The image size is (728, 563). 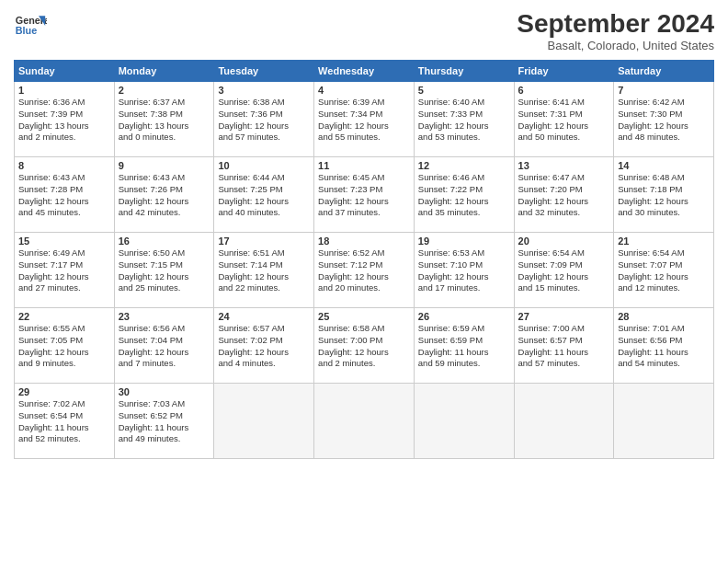 What do you see at coordinates (564, 120) in the screenshot?
I see `day-info: Sunrise: 6:41 AMSunset: 7:31 PMDaylight:…` at bounding box center [564, 120].